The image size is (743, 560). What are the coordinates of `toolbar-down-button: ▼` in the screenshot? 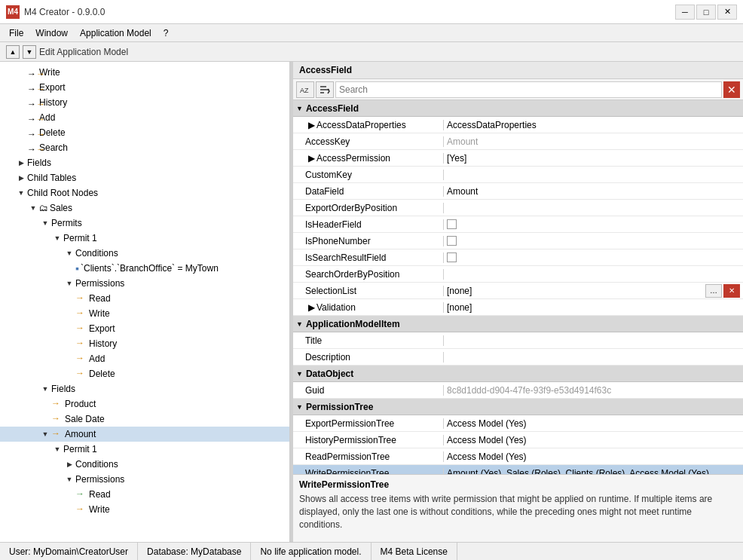 It's located at (29, 52).